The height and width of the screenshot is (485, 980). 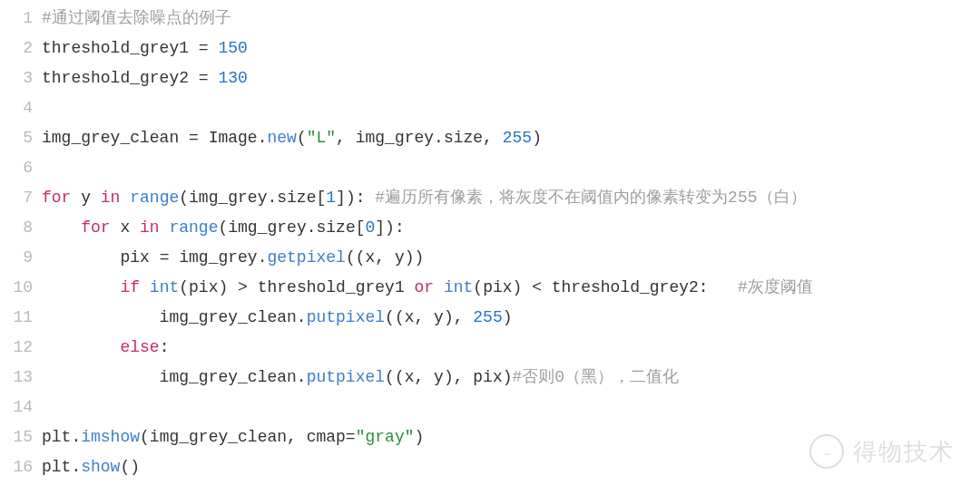 I want to click on code-line: pix = img_grey.getpixel((x, y)), so click(x=511, y=257).